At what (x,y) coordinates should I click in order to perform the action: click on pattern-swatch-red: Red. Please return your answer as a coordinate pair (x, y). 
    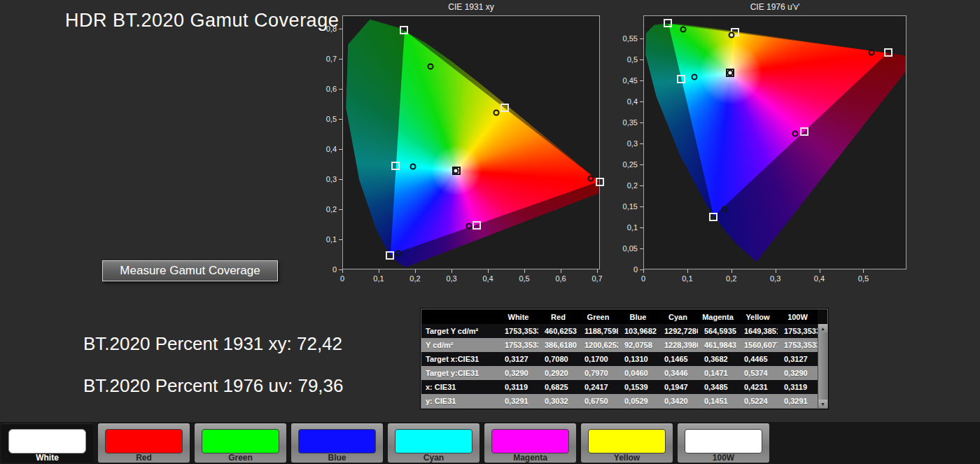
    Looking at the image, I should click on (144, 443).